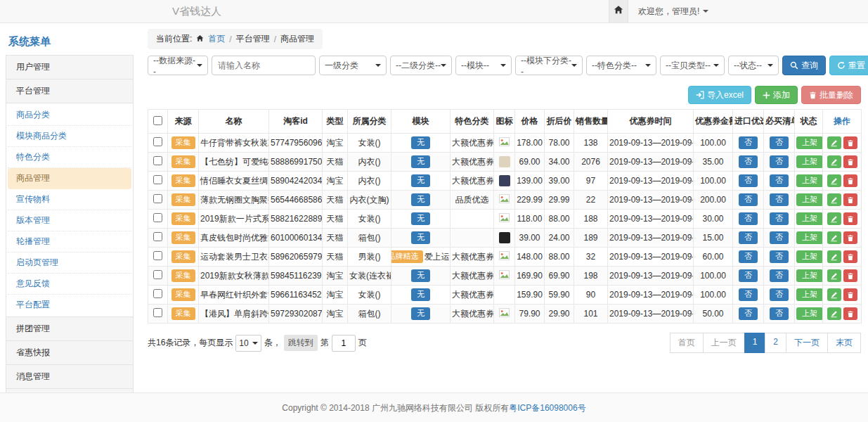 The height and width of the screenshot is (422, 868). I want to click on page-button-1: 1, so click(755, 343).